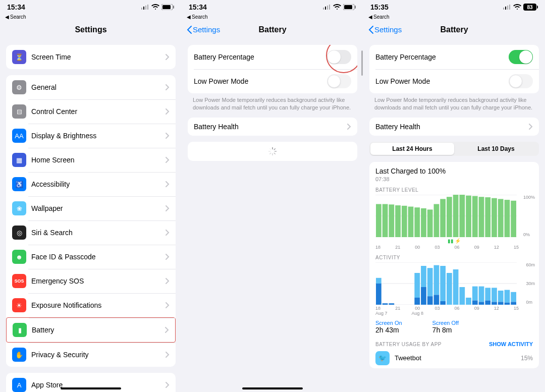 The height and width of the screenshot is (392, 545). I want to click on settings-row-battery: ▮Battery, so click(91, 330).